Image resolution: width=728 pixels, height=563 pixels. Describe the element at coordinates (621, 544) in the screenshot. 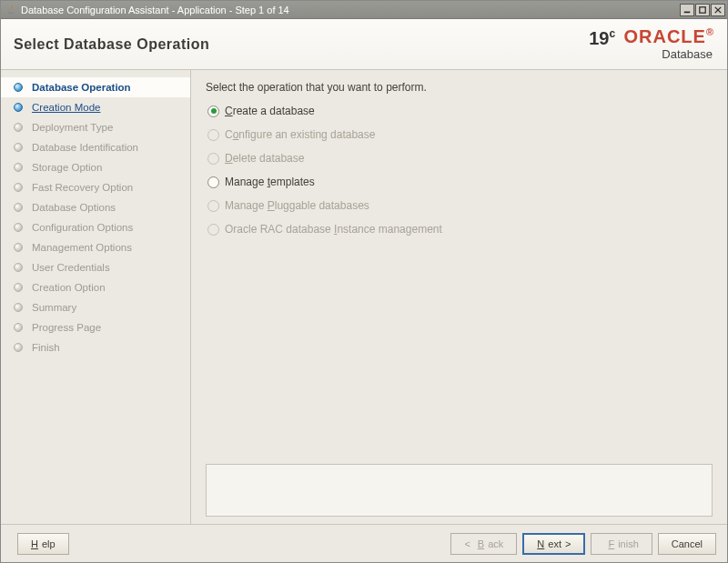

I see `finish-button: Finish` at that location.